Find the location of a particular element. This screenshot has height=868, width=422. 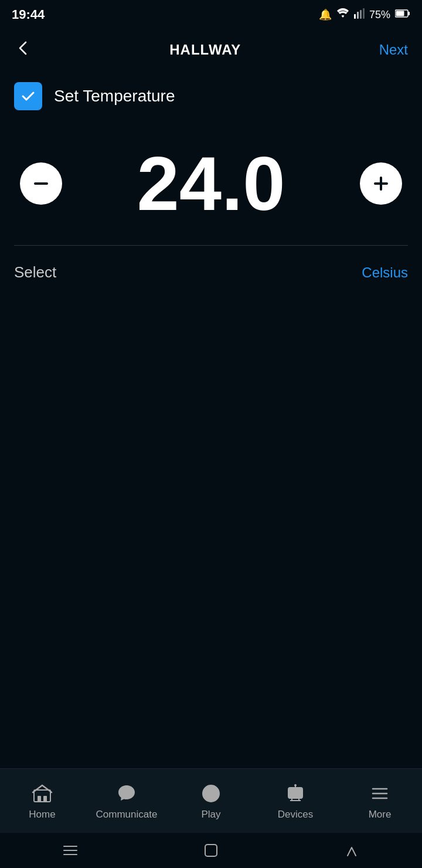

decrement-button is located at coordinates (41, 184).